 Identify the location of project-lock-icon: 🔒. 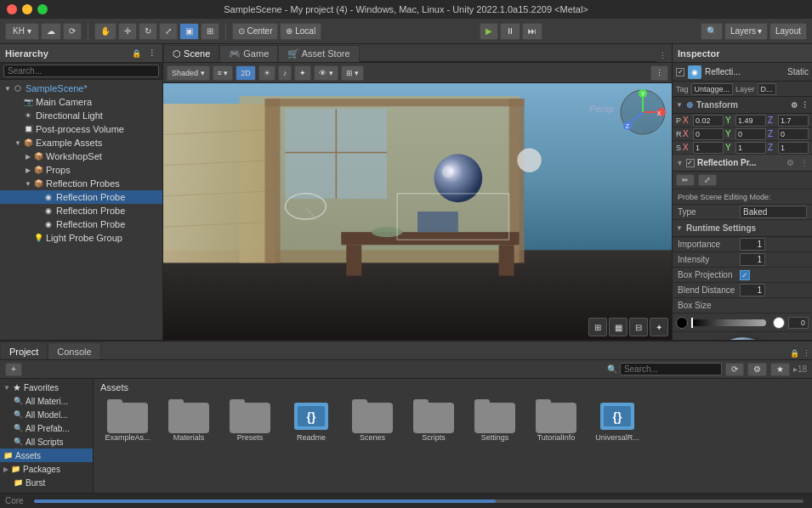
(794, 353).